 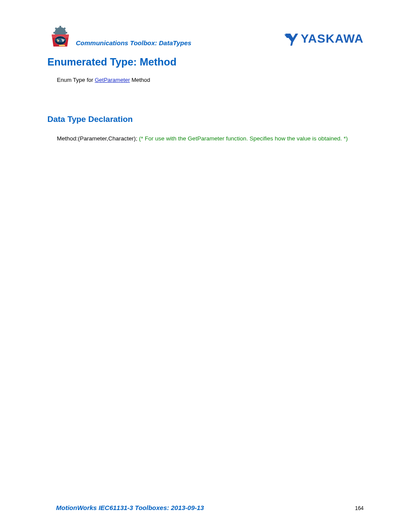 I want to click on header-breadcrumb: Communications Toolbox: DataTypes, so click(x=134, y=44).